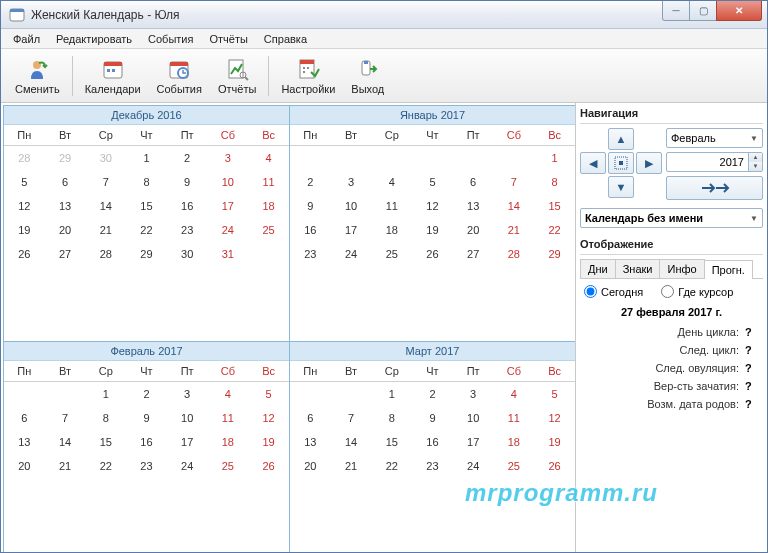 This screenshot has width=768, height=553. I want to click on year-spinner: ▲▼, so click(714, 162).